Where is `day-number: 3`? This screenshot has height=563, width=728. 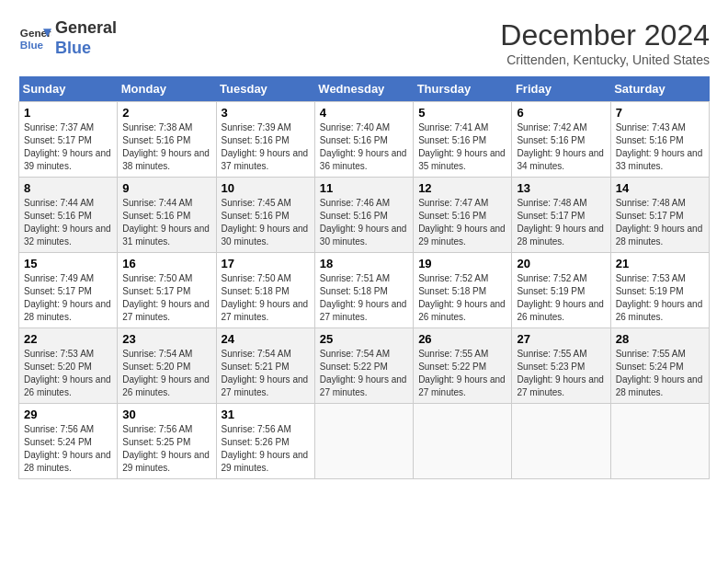
day-number: 3 is located at coordinates (266, 112).